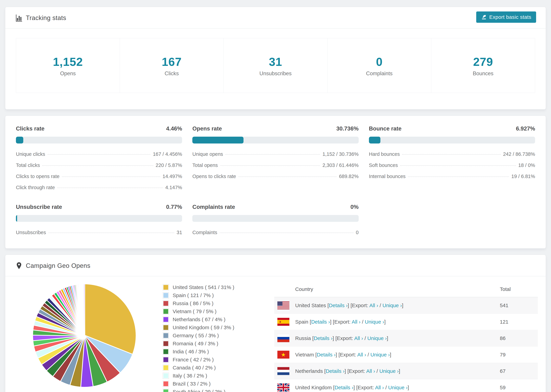  Describe the element at coordinates (191, 352) in the screenshot. I see `legend-label: India ( 46 / 3% )` at that location.